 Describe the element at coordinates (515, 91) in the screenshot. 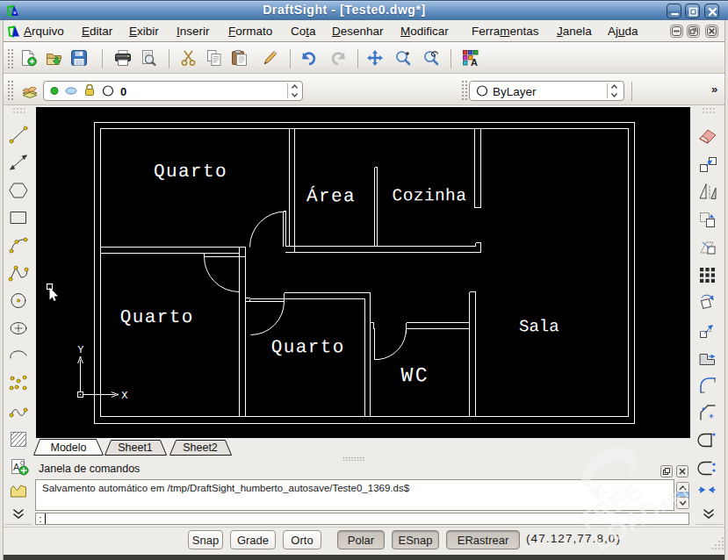

I see `svg-text: ByLayer` at that location.